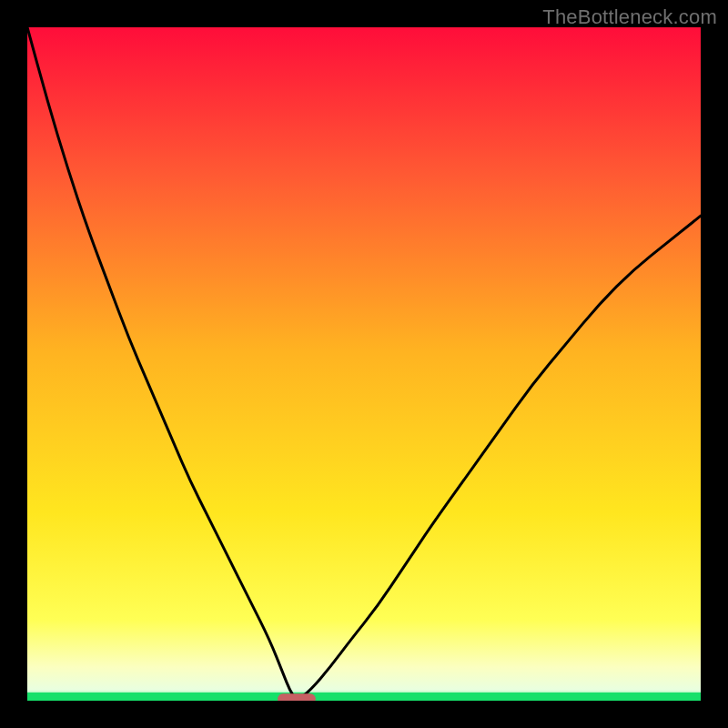 The height and width of the screenshot is (728, 728). What do you see at coordinates (297, 697) in the screenshot?
I see `minimum-marker` at bounding box center [297, 697].